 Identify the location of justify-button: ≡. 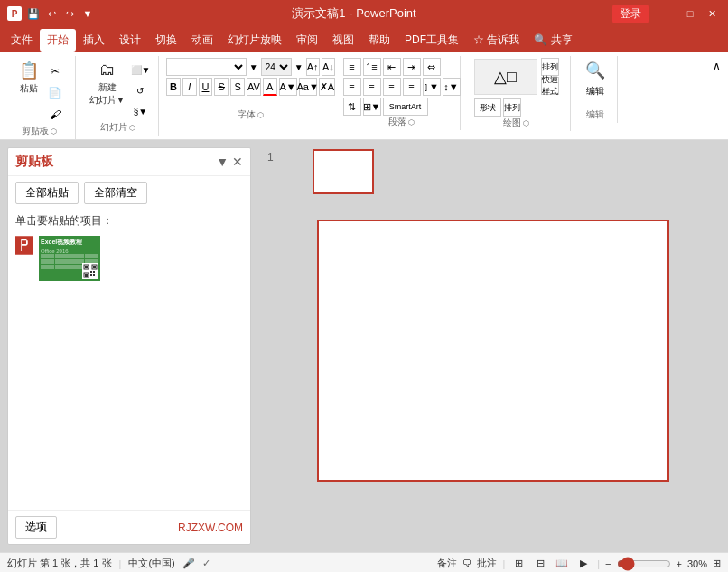
(412, 87).